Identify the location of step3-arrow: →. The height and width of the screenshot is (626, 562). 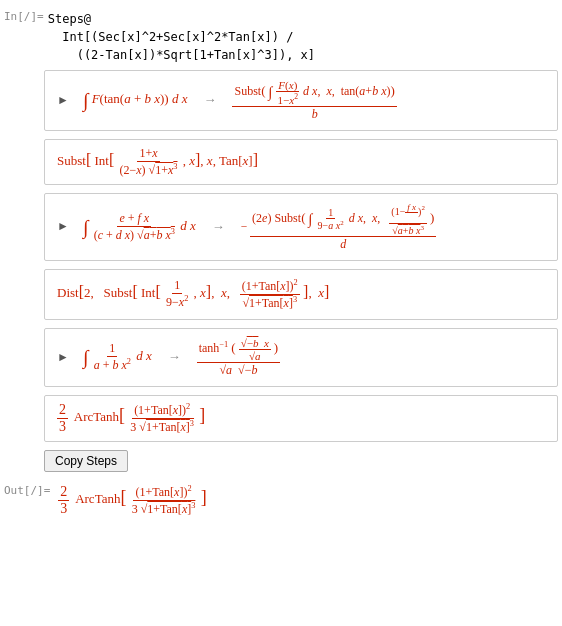
(174, 357).